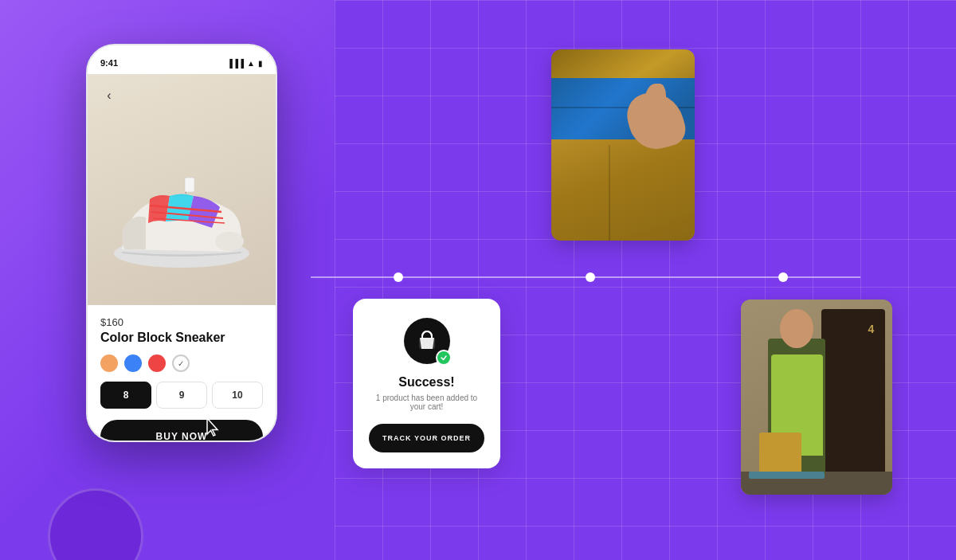 The width and height of the screenshot is (956, 560). What do you see at coordinates (427, 384) in the screenshot?
I see `success-card: Success! 1 product has been added to you…` at bounding box center [427, 384].